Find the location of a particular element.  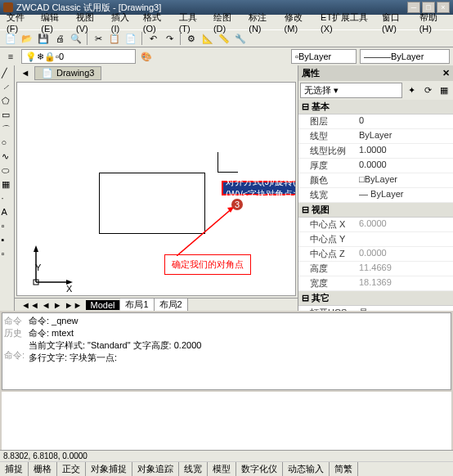

preview-icon: 🔍 is located at coordinates (76, 38).